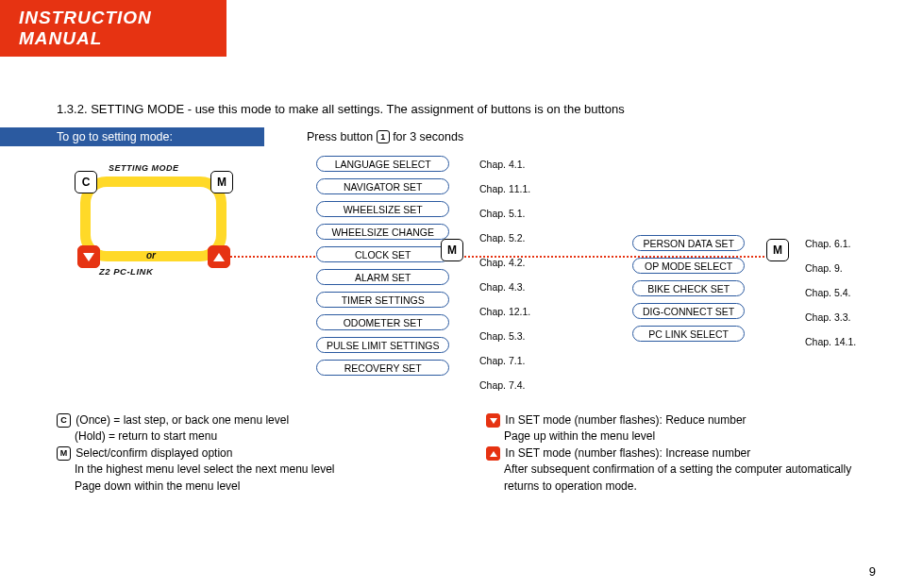 This screenshot has width=906, height=588. I want to click on button-1-icon: 1, so click(383, 137).